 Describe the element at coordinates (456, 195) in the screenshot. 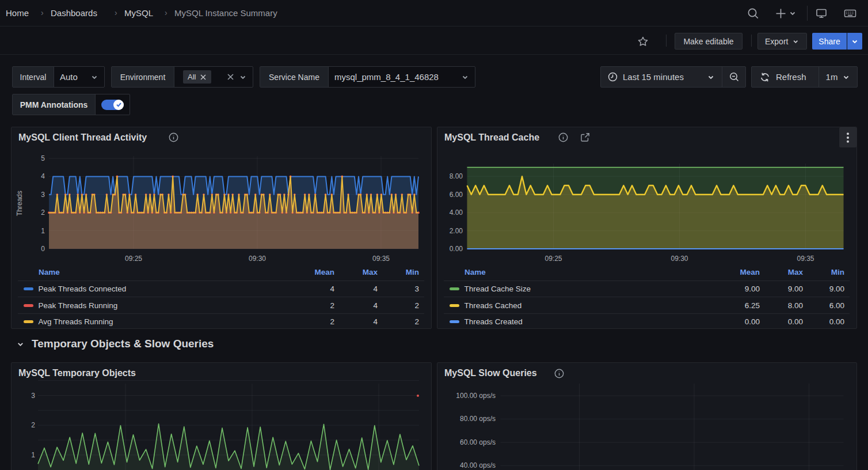

I see `svg-text: 6.00` at that location.